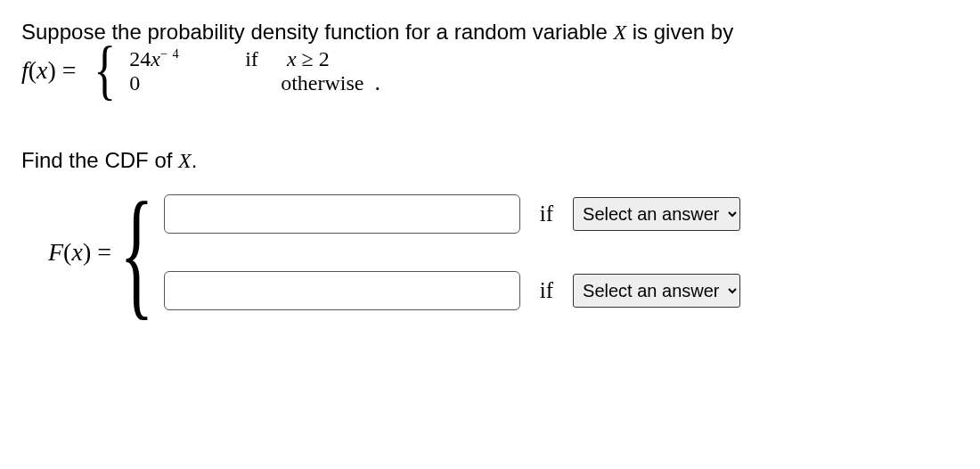 This screenshot has width=980, height=469. What do you see at coordinates (49, 70) in the screenshot?
I see `pdf-lhs: f(x) =` at bounding box center [49, 70].